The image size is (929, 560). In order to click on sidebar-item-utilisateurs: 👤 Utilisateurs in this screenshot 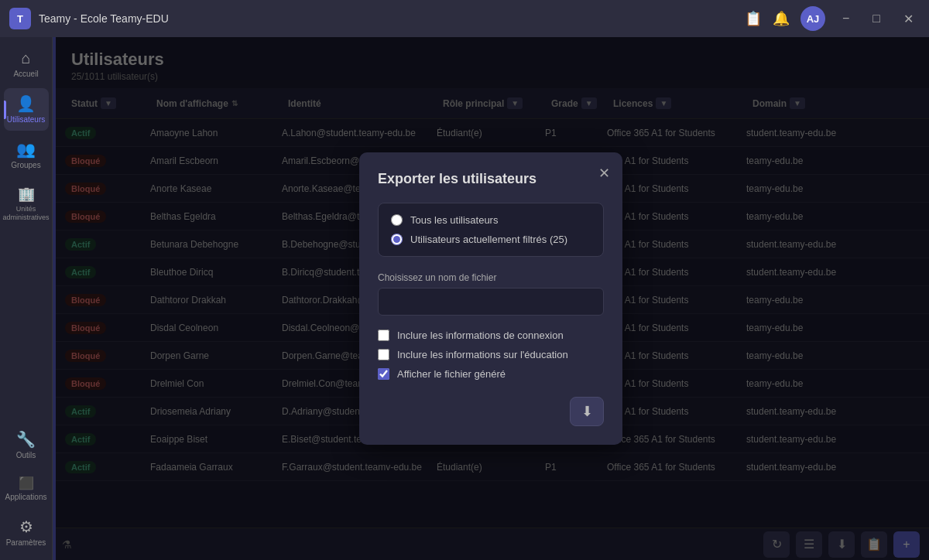, I will do `click(26, 110)`.